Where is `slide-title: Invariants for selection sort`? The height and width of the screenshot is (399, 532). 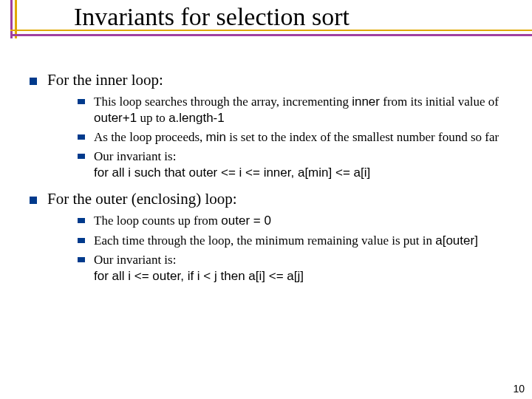
slide-title: Invariants for selection sort is located at coordinates (211, 17).